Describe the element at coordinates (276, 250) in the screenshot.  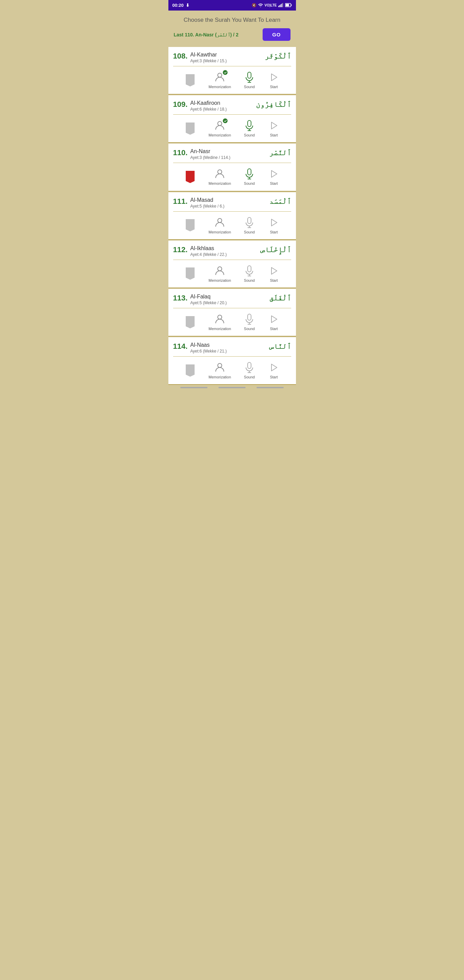
I see `surah-name-arabic-4: ٱلْإِخْلَاص` at that location.